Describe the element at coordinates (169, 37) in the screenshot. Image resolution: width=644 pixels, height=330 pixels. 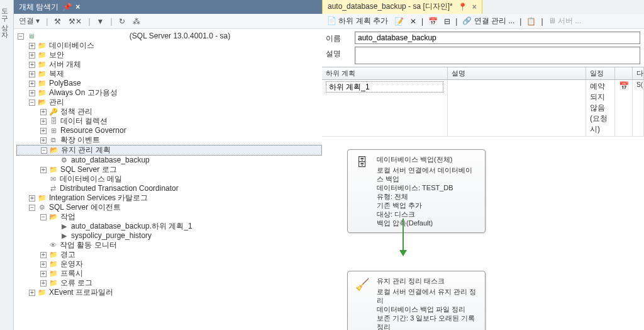
I see `tree-root: −🖥(SQL Server 13.0.4001.0 - sa)` at that location.